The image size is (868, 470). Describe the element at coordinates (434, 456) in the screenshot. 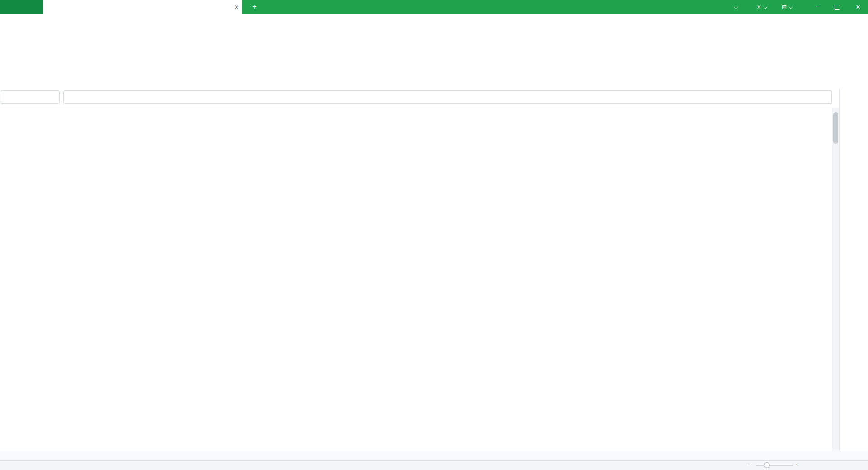

I see `sheet-tab-bar` at that location.